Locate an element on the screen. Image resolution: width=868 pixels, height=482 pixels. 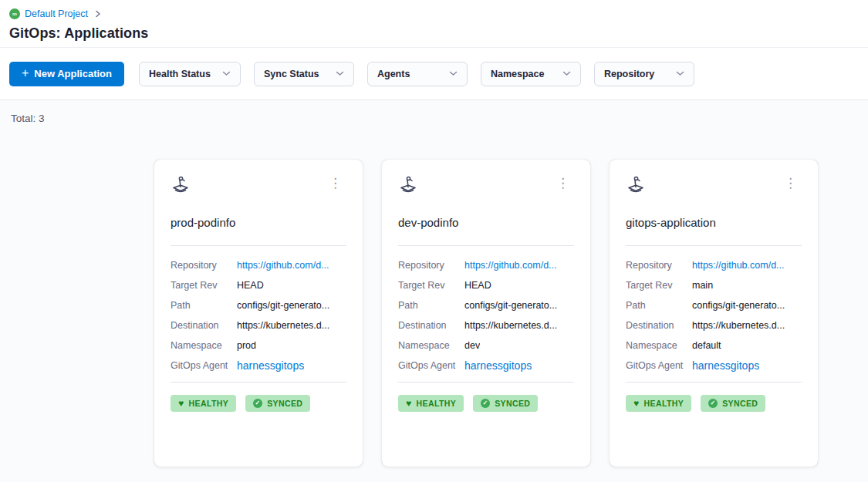
total-count: Total: 3 is located at coordinates (440, 120).